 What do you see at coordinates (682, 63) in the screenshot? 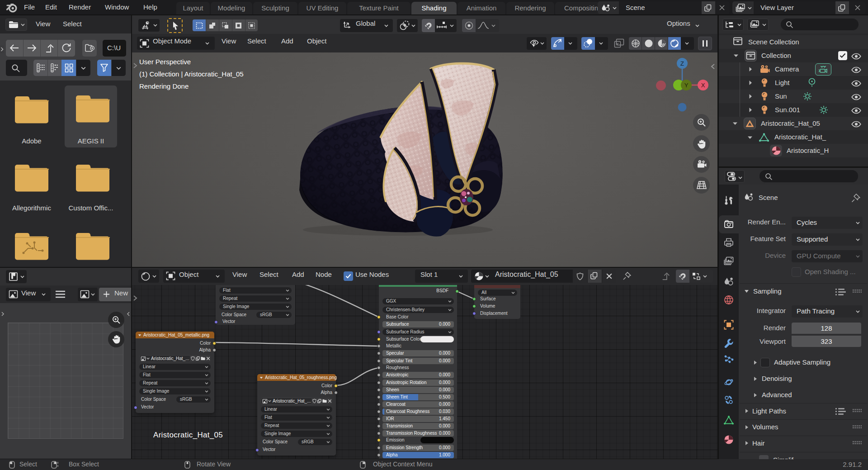
I see `svg-text: Z` at bounding box center [682, 63].